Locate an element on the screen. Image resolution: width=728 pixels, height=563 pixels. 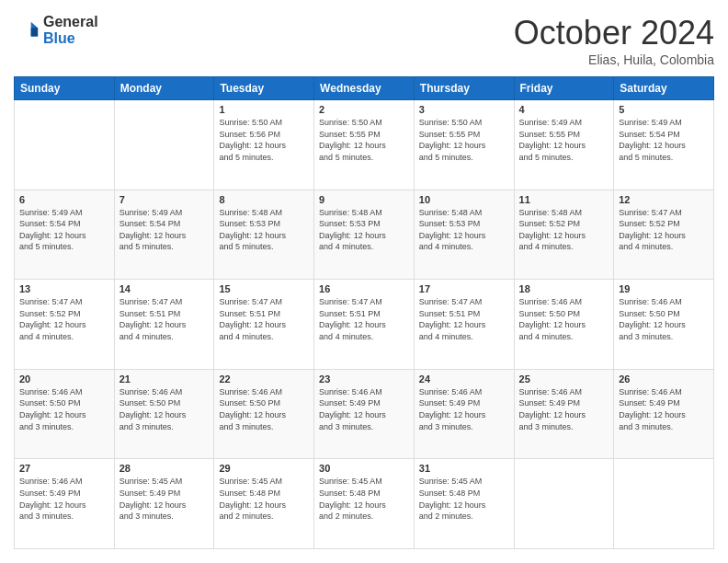
calendar-header-row: SundayMondayTuesdayWednesdayThursdayFrid… is located at coordinates (364, 88).